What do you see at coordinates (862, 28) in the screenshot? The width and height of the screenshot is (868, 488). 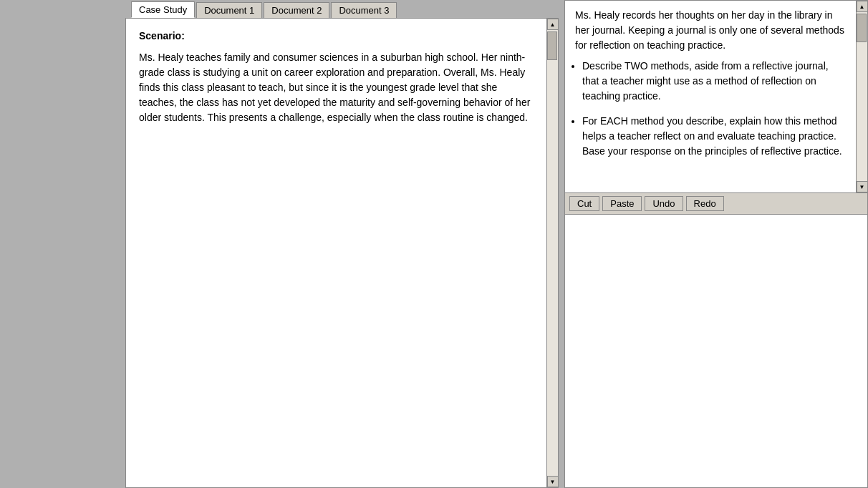 I see `right-scrollbar-thumb` at bounding box center [862, 28].